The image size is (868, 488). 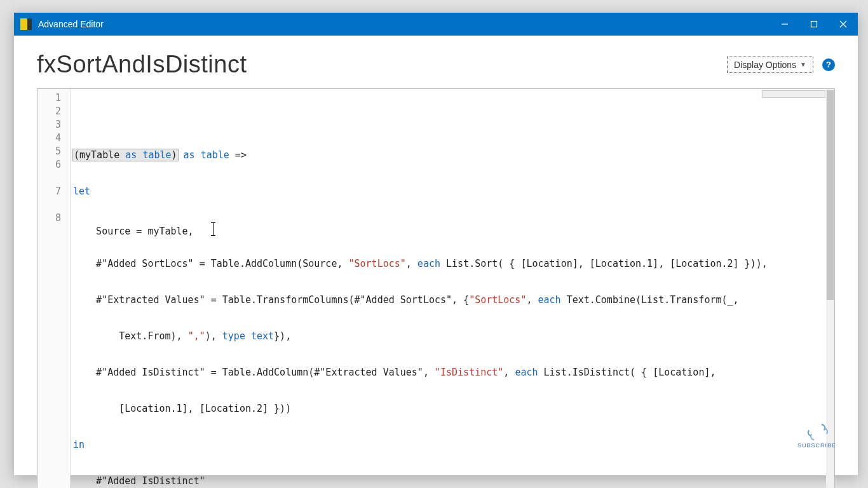 I want to click on close-button, so click(x=843, y=24).